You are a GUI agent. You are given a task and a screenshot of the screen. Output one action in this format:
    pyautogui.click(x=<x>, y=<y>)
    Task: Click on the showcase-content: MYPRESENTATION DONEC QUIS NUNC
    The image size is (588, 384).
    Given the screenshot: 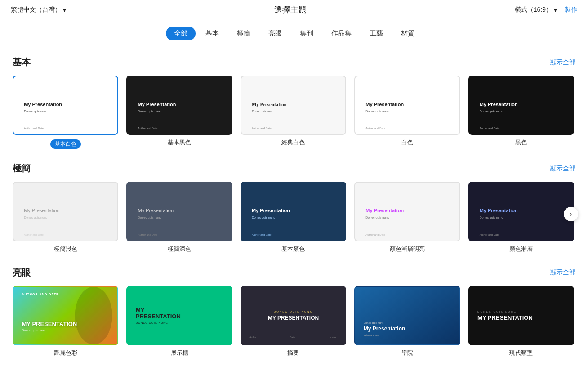 What is the action you would take?
    pyautogui.click(x=179, y=316)
    